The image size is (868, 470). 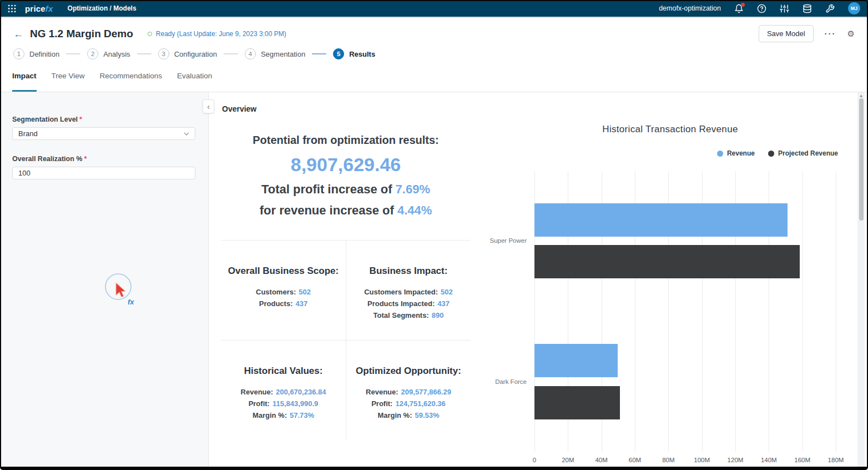 What do you see at coordinates (39, 9) in the screenshot?
I see `pricefx-logo: pricefx` at bounding box center [39, 9].